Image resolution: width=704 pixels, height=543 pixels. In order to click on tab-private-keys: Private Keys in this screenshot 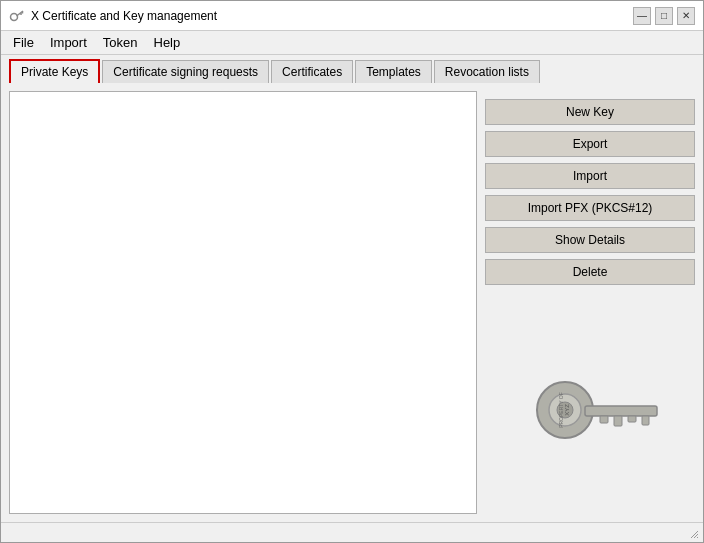, I will do `click(54, 71)`.